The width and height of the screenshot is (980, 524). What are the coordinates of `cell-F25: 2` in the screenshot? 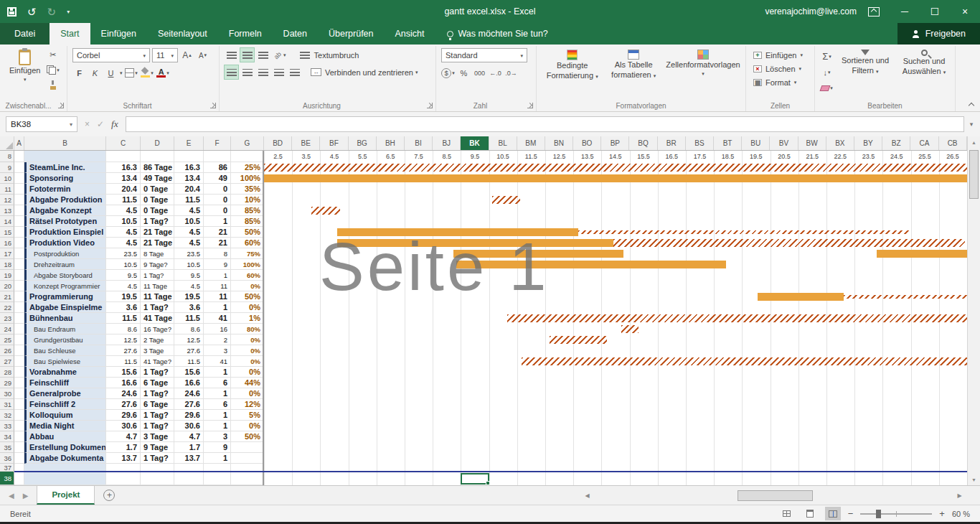 It's located at (217, 340).